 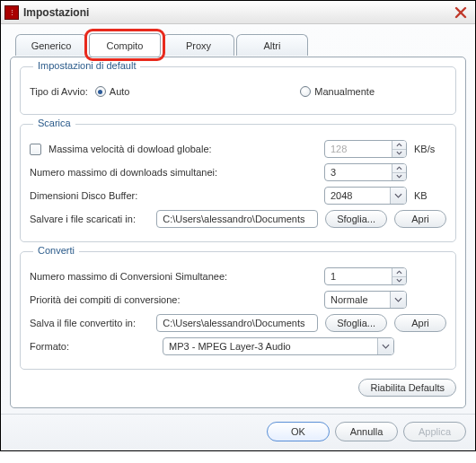 What do you see at coordinates (420, 219) in the screenshot?
I see `download-open-button: Apri` at bounding box center [420, 219].